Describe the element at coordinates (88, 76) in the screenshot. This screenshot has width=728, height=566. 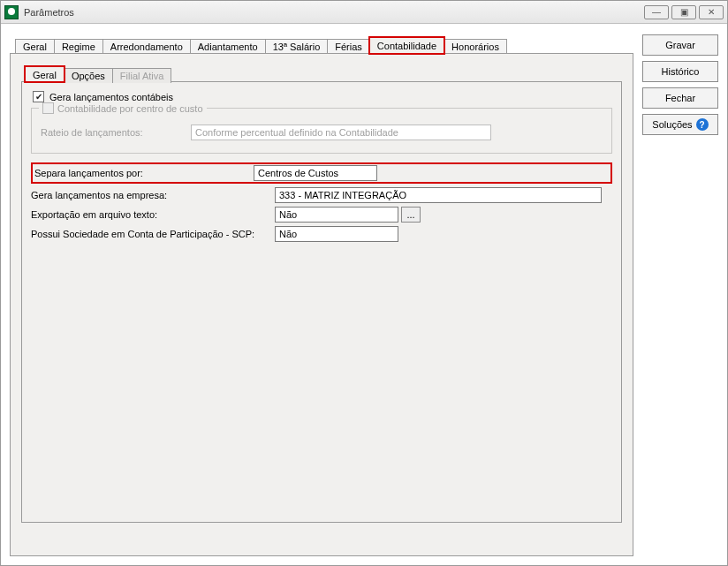
I see `inner-tab-opcoes: Opções` at that location.